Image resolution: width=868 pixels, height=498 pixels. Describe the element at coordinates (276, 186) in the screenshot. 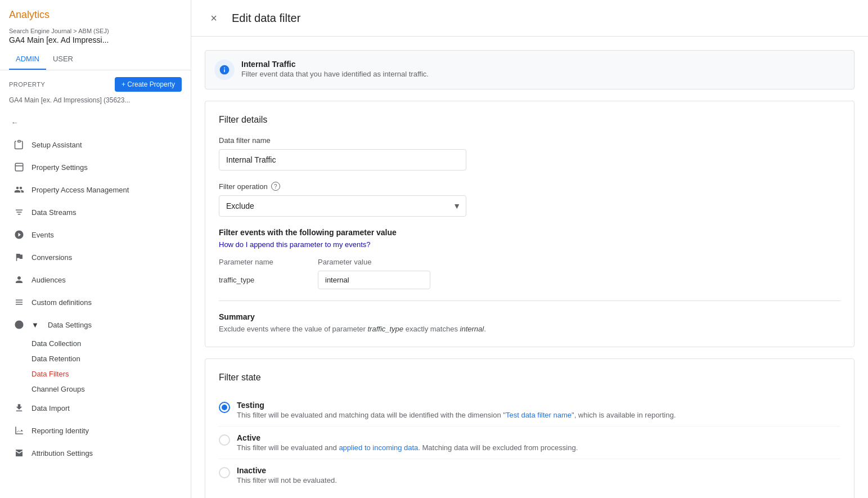

I see `operation-help-icon: ?` at that location.